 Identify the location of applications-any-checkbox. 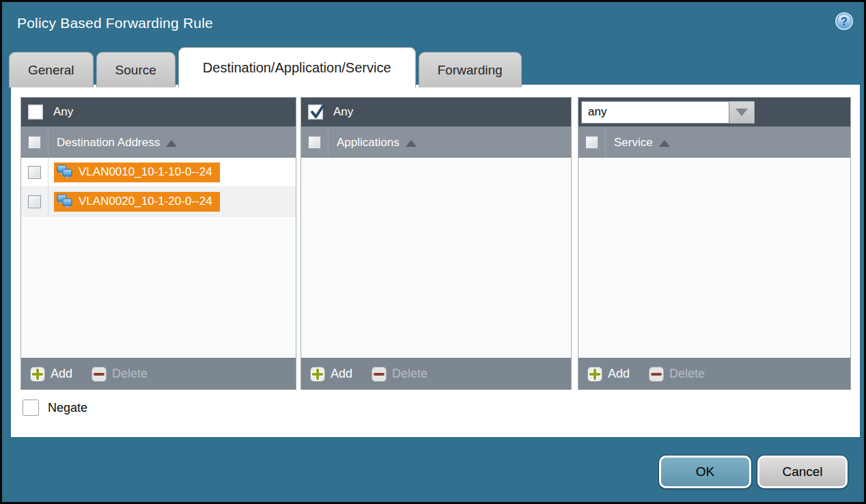
(316, 112).